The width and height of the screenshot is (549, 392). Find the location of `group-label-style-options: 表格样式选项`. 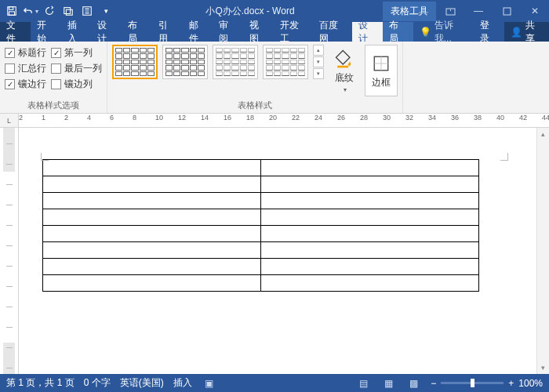

group-label-style-options: 表格样式选项 is located at coordinates (53, 105).